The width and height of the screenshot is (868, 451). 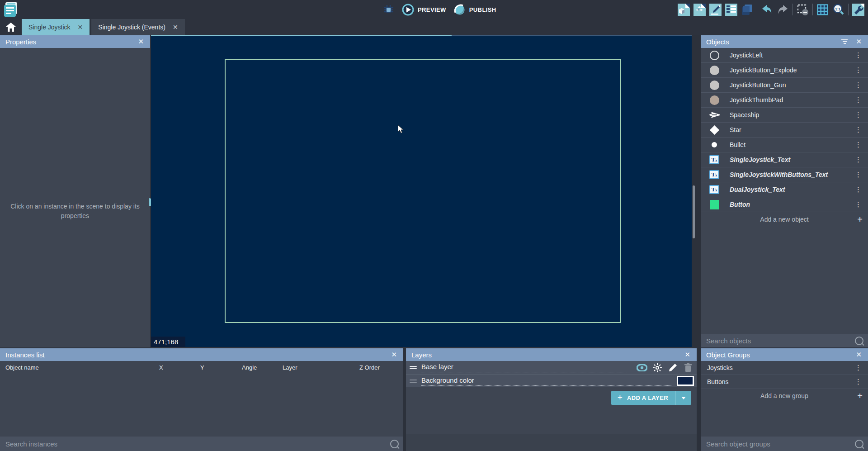 What do you see at coordinates (197, 444) in the screenshot?
I see `search-instances-input` at bounding box center [197, 444].